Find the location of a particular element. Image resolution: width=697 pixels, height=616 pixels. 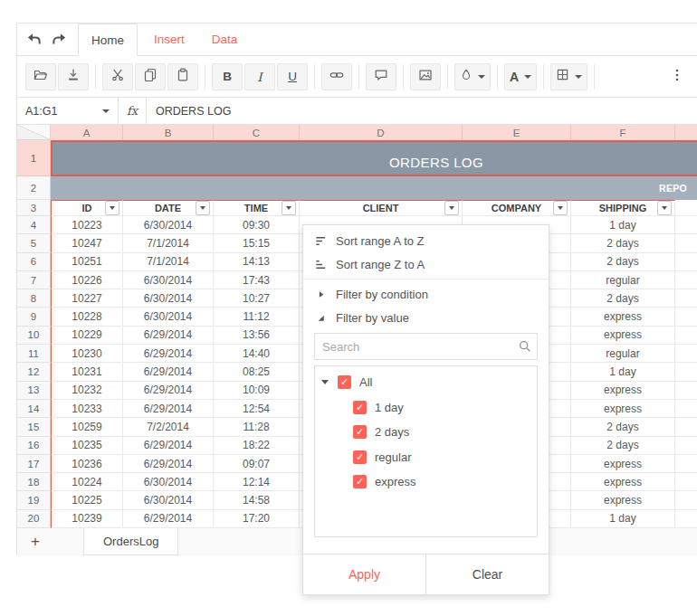

filter-button-id is located at coordinates (112, 208).